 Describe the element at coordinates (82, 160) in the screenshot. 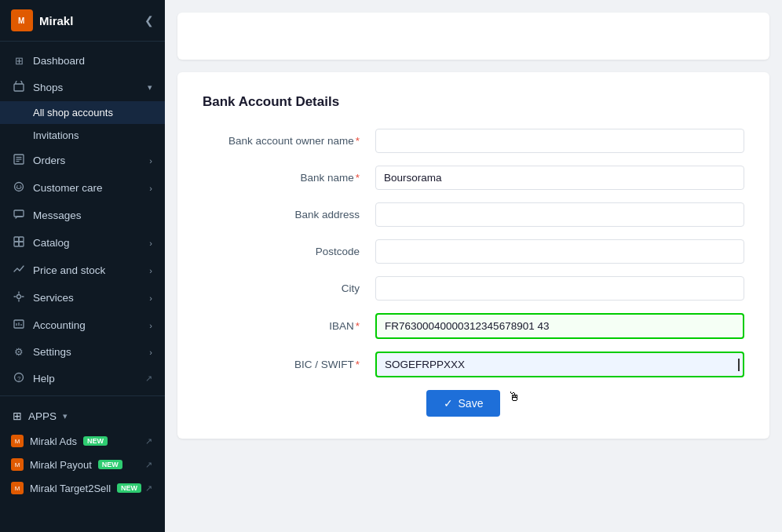

I see `sidebar-item-orders: Orders ›` at that location.